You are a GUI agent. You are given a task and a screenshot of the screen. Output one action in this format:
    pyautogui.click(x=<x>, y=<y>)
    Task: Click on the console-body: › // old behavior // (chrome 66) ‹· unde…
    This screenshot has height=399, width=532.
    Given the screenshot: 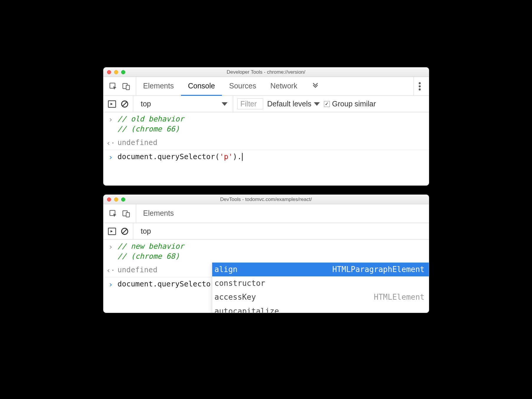 What is the action you would take?
    pyautogui.click(x=266, y=138)
    